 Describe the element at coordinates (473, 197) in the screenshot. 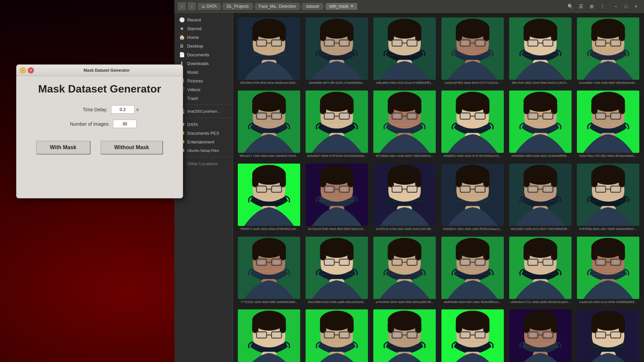

I see `image-item: 5565d0c1-3cb1-4e8c-a462-f528e145aa13...` at that location.